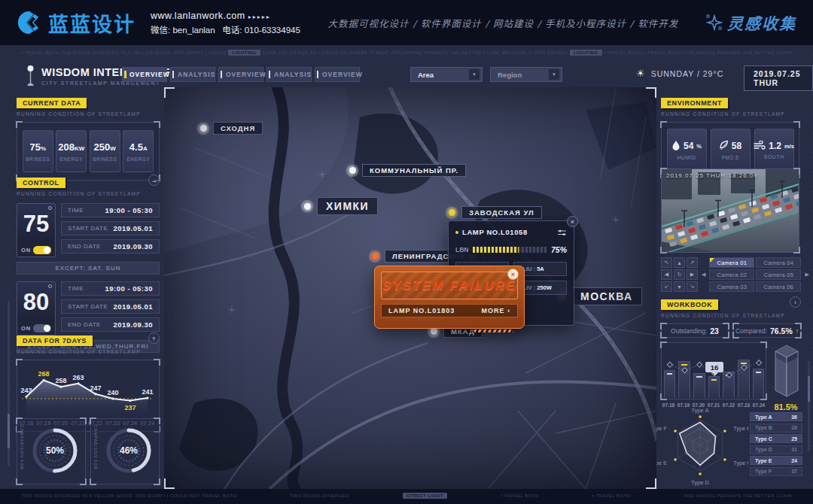  I want to click on panel-arrow-icon: →, so click(154, 181).